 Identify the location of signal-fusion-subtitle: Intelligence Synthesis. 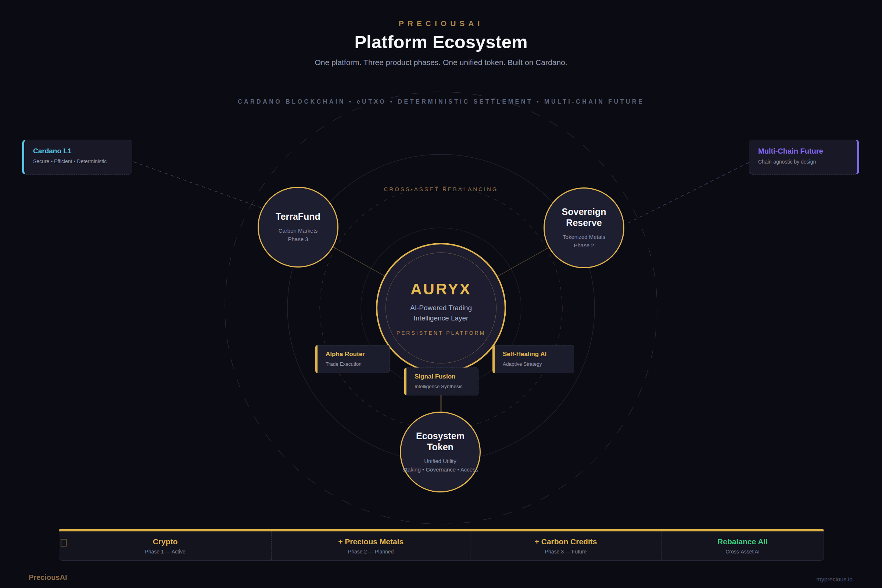
(446, 386).